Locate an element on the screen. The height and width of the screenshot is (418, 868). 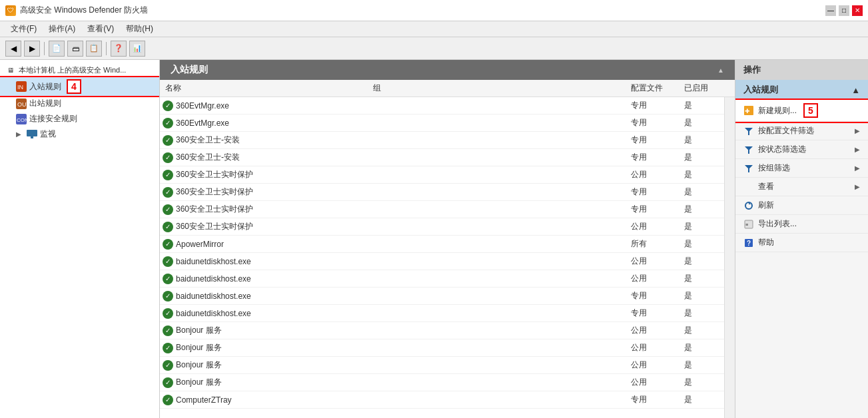
maximize-button: □ is located at coordinates (844, 11).